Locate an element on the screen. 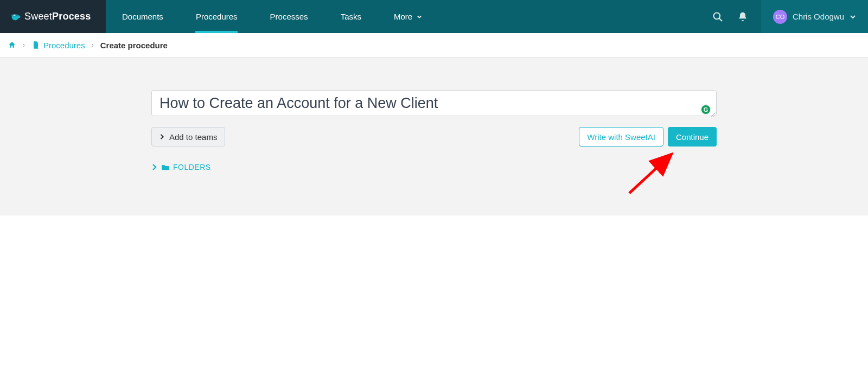 This screenshot has height=382, width=868. file-icon is located at coordinates (36, 45).